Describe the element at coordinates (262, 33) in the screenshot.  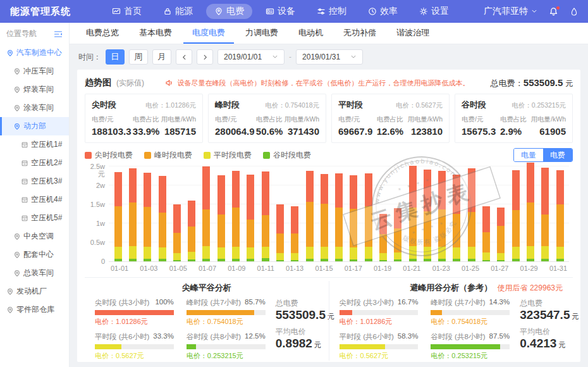
I see `tab-power-factor-fee: 力调电费` at that location.